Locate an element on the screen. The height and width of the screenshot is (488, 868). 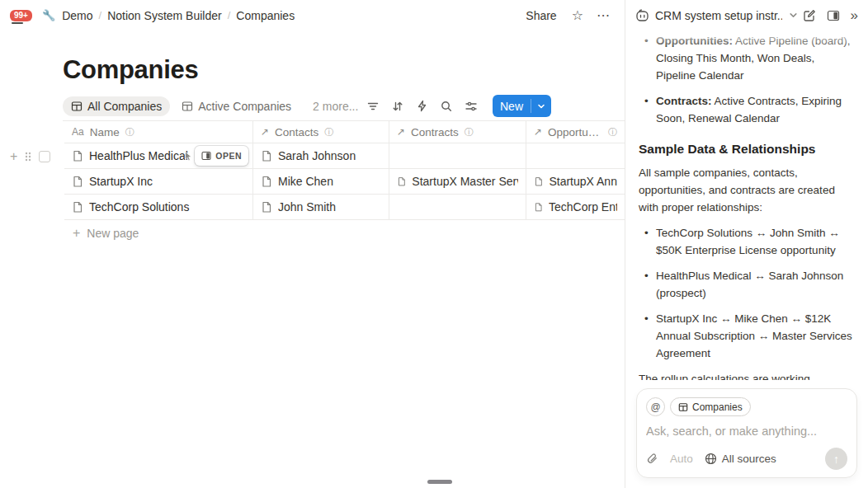
open-page-button: OPEN is located at coordinates (221, 156).